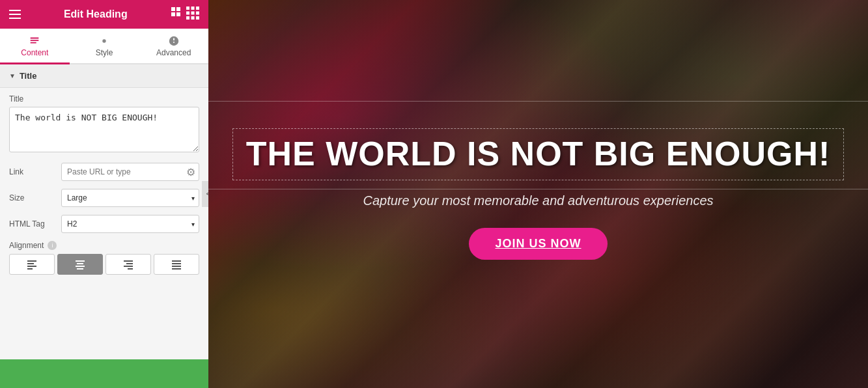  I want to click on section-title-heading: ▼ Title, so click(104, 76).